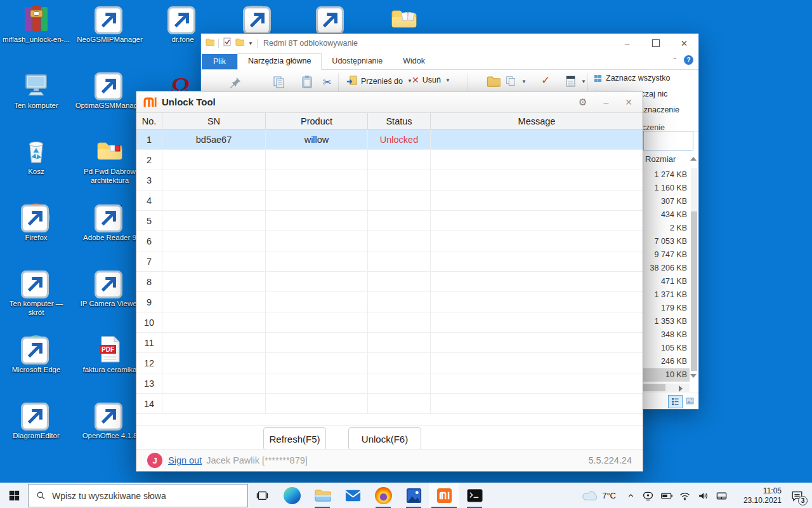 The image size is (812, 508). What do you see at coordinates (675, 60) in the screenshot?
I see `collapse-ribbon-icon: ⌃` at bounding box center [675, 60].